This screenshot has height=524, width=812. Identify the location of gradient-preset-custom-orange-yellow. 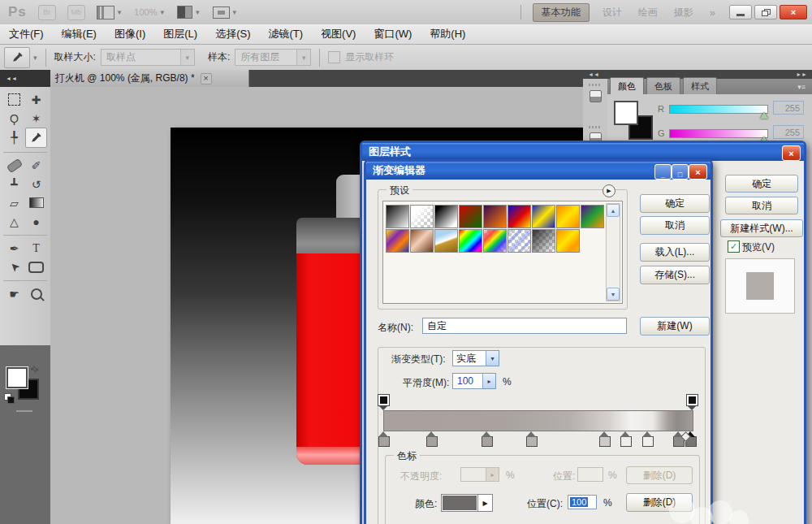
(568, 240).